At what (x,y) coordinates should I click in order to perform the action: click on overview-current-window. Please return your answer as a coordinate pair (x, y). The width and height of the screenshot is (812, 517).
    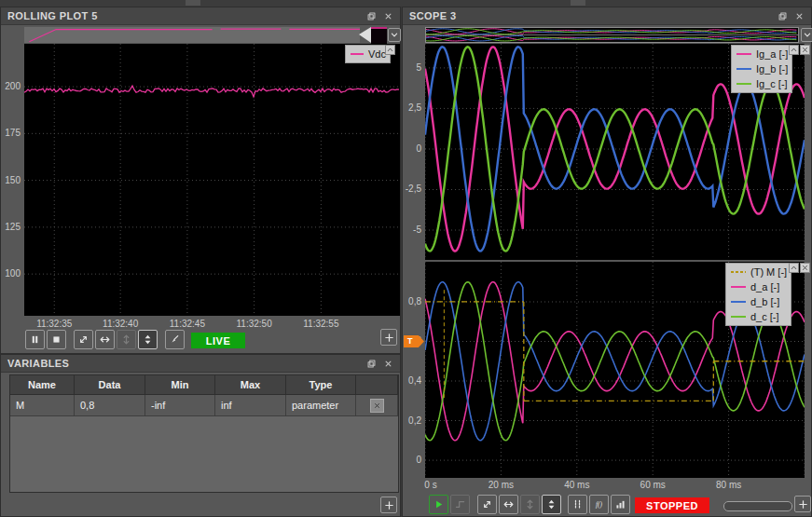
    Looking at the image, I should click on (378, 35).